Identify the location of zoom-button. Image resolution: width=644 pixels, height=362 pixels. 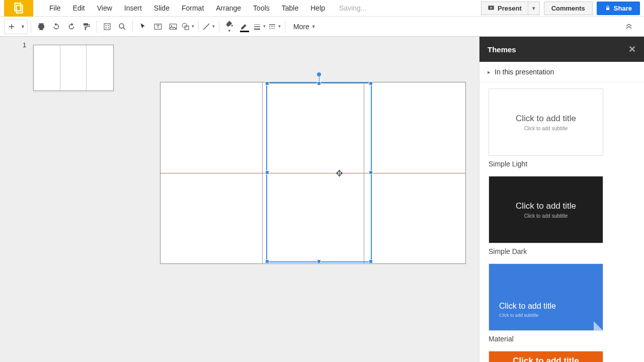
(122, 27).